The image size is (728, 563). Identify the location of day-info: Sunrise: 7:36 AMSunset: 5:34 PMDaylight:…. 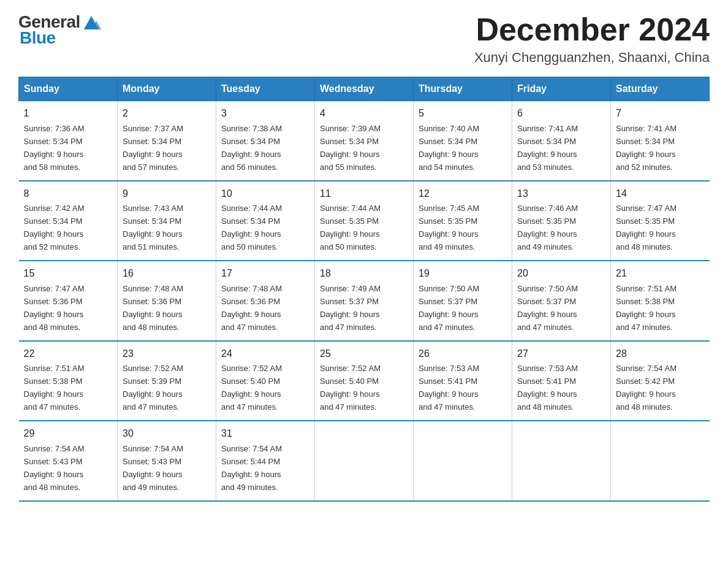
(54, 148).